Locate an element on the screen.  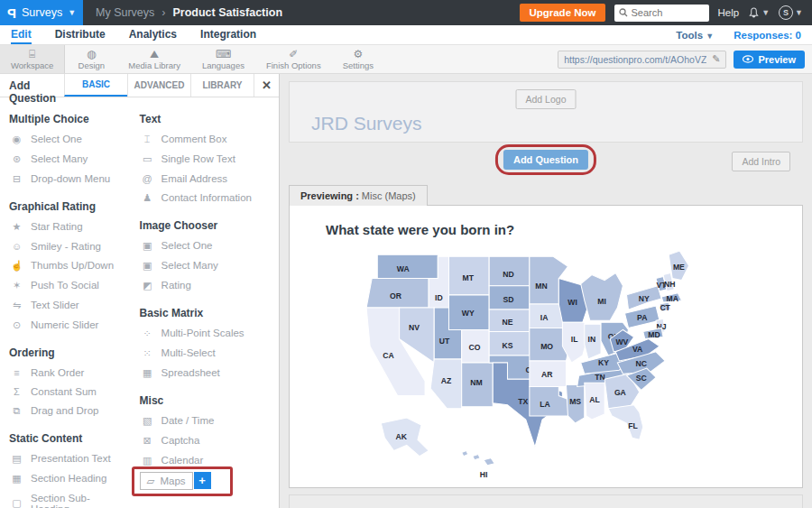
drop-down-menu-icon: ⊟ is located at coordinates (16, 179).